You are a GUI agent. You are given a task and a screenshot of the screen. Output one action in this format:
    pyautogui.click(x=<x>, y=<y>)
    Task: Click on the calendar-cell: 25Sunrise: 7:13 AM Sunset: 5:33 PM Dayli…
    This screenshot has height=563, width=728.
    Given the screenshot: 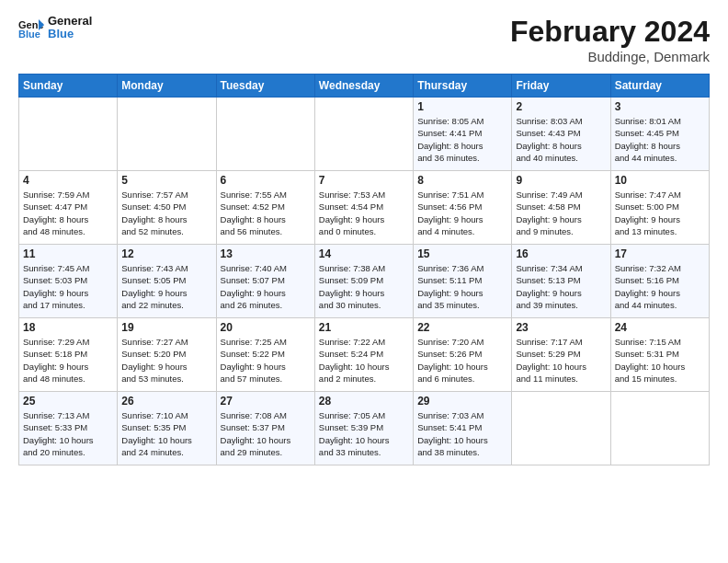 What is the action you would take?
    pyautogui.click(x=68, y=429)
    